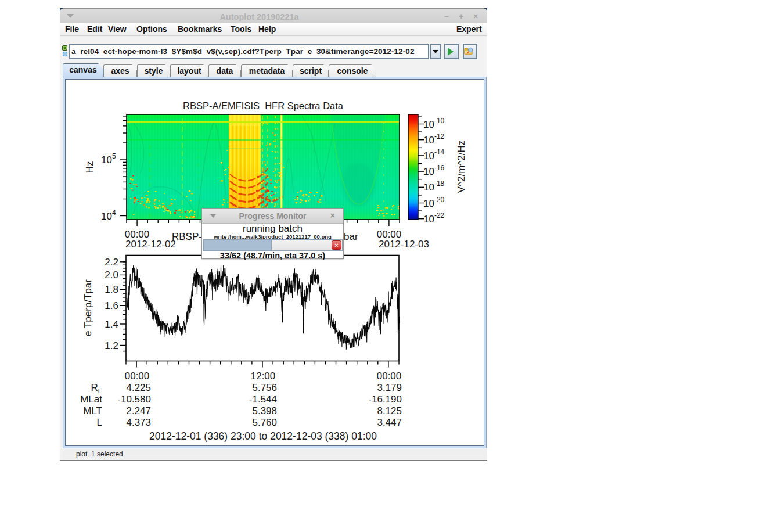  What do you see at coordinates (109, 159) in the screenshot?
I see `svg-text: 105` at bounding box center [109, 159].